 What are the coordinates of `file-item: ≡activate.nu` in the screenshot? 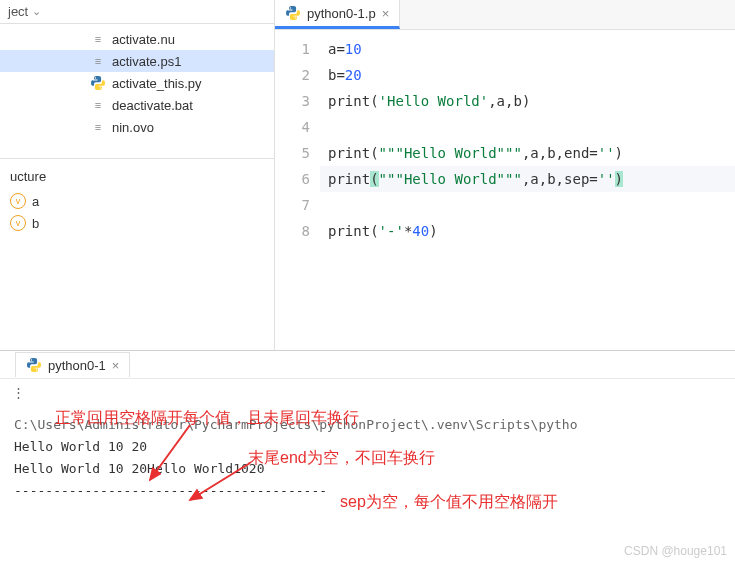 It's located at (137, 39).